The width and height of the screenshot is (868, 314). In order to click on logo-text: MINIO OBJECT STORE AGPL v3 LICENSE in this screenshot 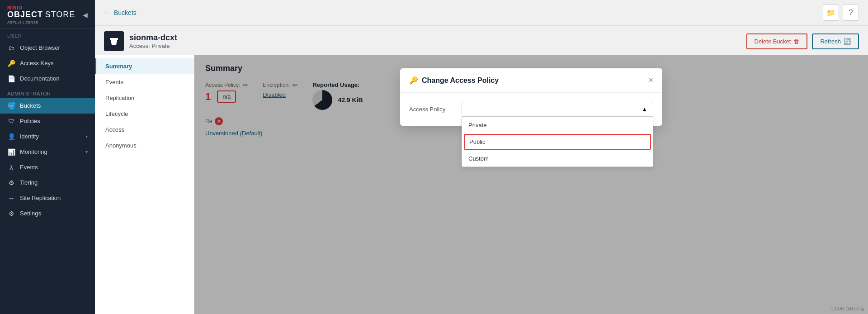, I will do `click(41, 15)`.